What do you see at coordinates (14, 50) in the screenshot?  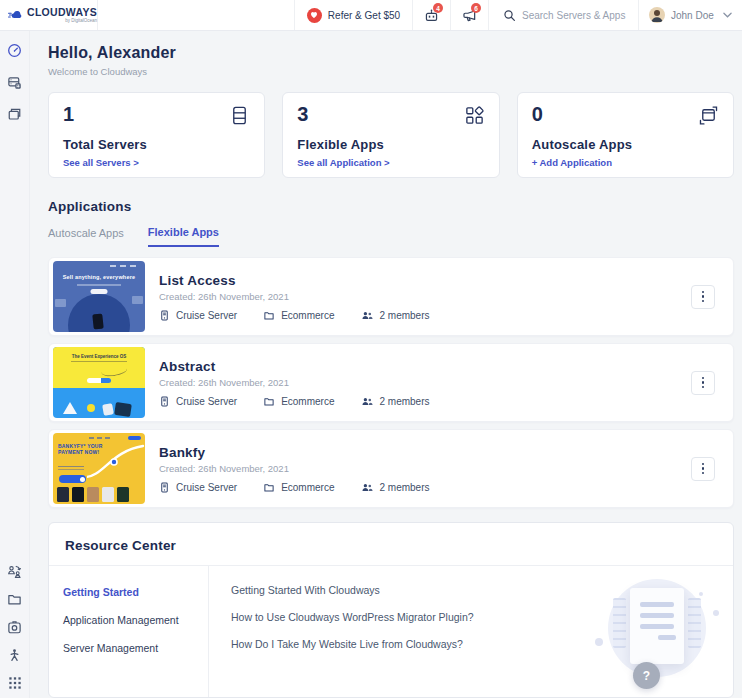 I see `sidebar-item-dashboard` at bounding box center [14, 50].